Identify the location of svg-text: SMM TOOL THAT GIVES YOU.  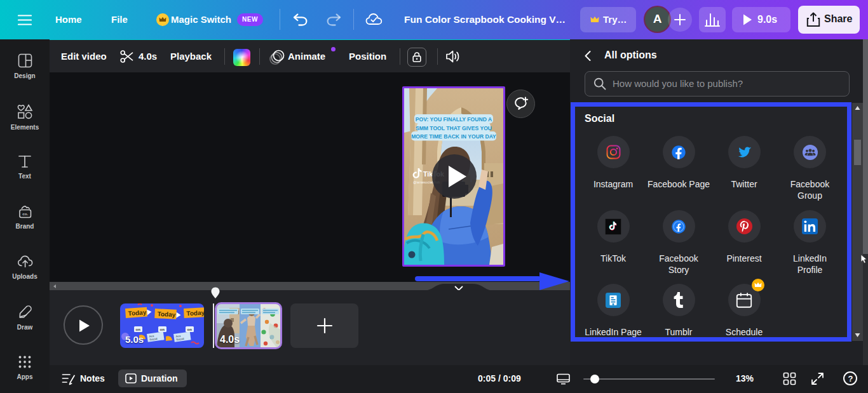
(454, 128).